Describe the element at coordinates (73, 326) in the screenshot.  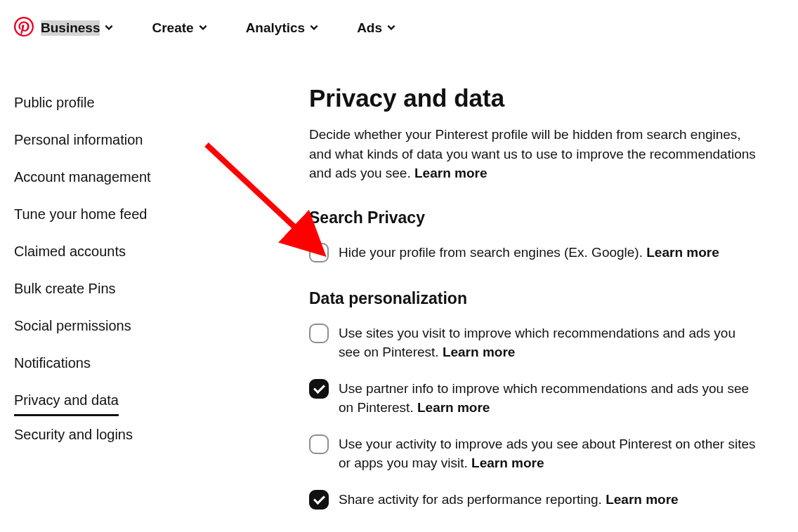
I see `sidebar-item-social-permissions: Social permissions` at that location.